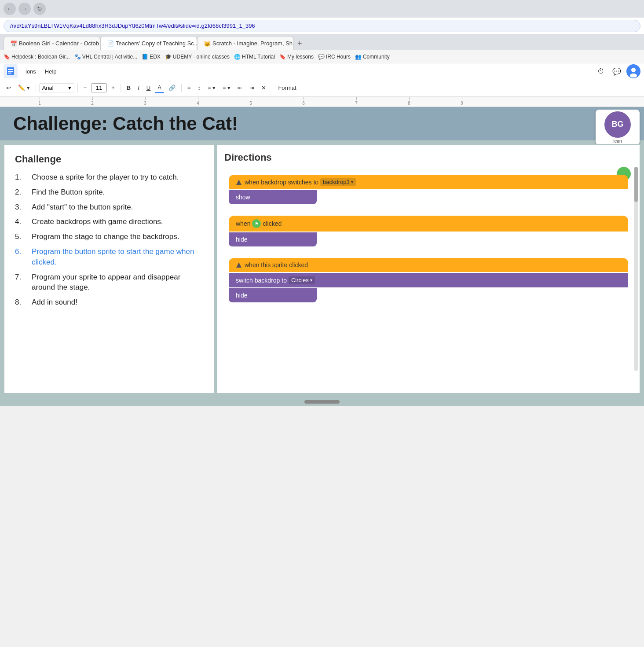  What do you see at coordinates (151, 57) in the screenshot?
I see `bookmark-edx: 📘 EDX` at bounding box center [151, 57].